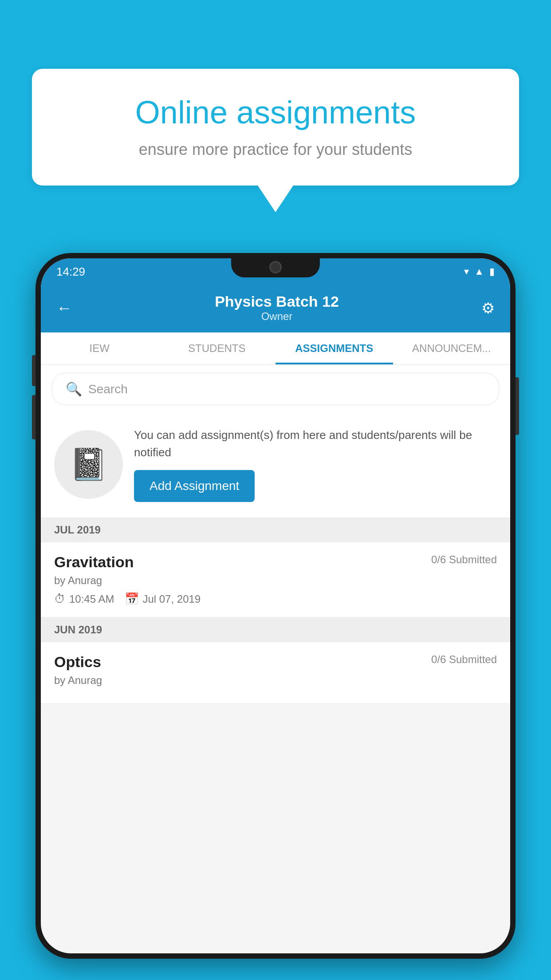 The height and width of the screenshot is (980, 551). Describe the element at coordinates (89, 464) in the screenshot. I see `assignment-icon-circle: 📓` at that location.